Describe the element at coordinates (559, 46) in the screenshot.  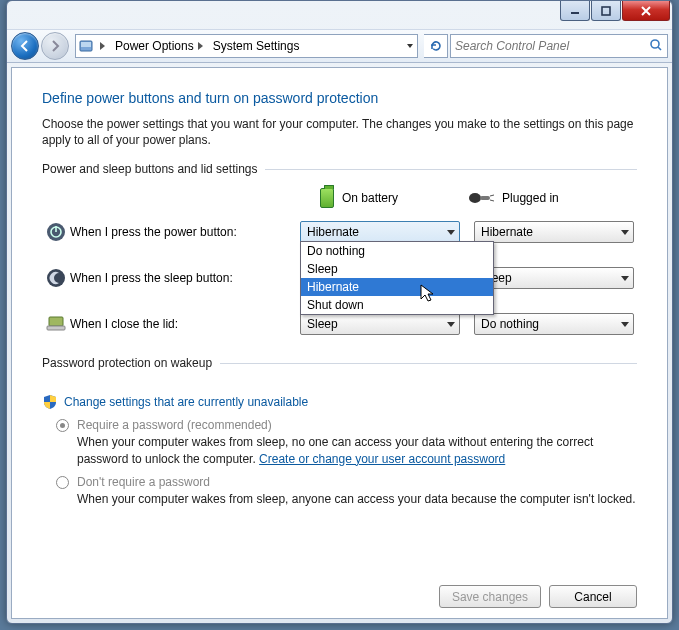
I see `search-input: Search Control Panel` at that location.